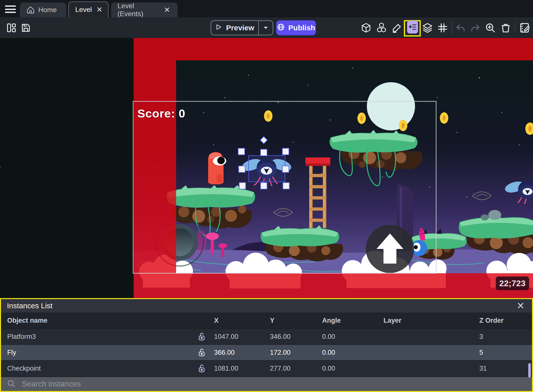 This screenshot has height=392, width=533. I want to click on score-text: Score: 0, so click(161, 113).